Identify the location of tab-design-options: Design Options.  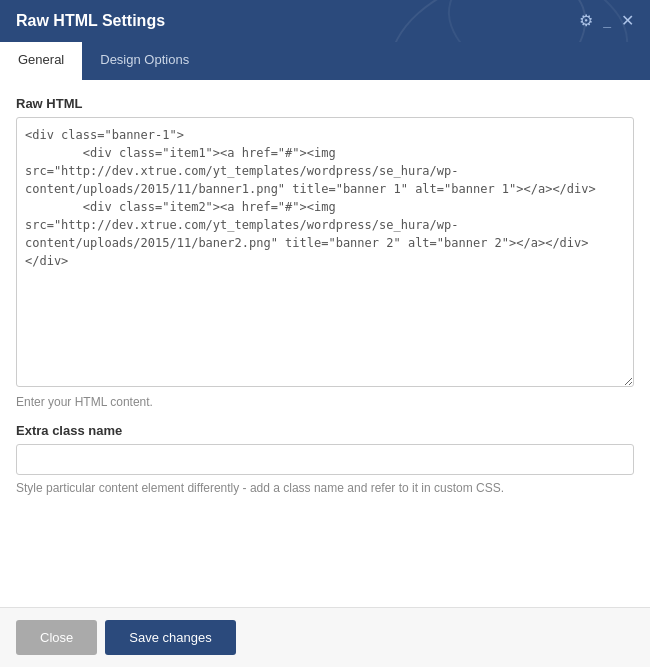
(144, 61).